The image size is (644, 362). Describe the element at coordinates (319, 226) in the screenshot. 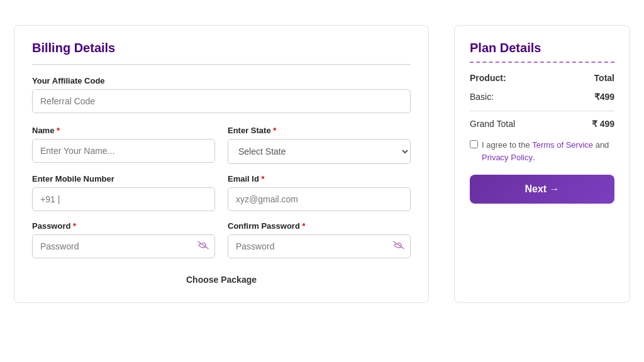

I see `confirm-password-label: Confirm Password *` at that location.